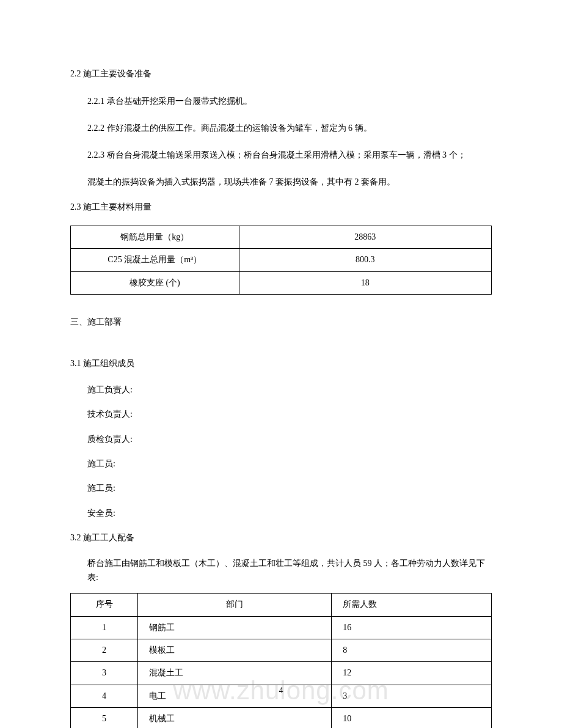 The image size is (562, 728). Describe the element at coordinates (281, 237) in the screenshot. I see `table-row: 钢筋总用量（kg） 28863` at that location.